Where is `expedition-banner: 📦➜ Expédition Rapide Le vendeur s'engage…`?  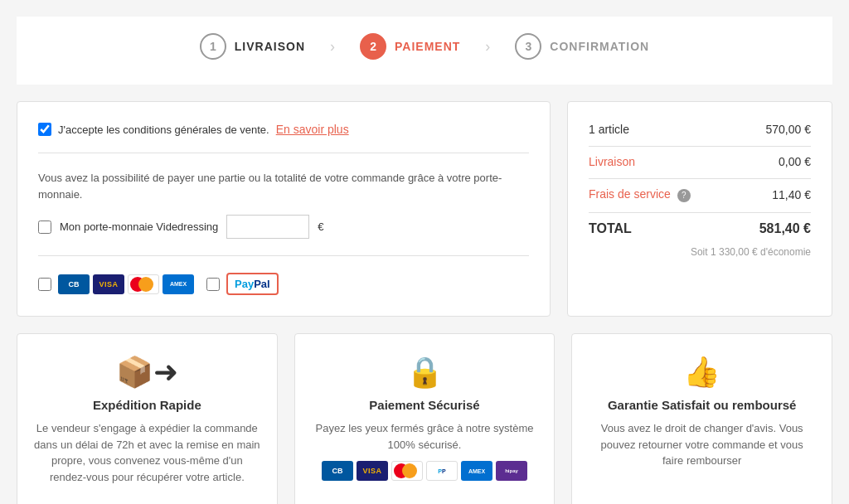 expedition-banner: 📦➜ Expédition Rapide Le vendeur s'engage… is located at coordinates (148, 419).